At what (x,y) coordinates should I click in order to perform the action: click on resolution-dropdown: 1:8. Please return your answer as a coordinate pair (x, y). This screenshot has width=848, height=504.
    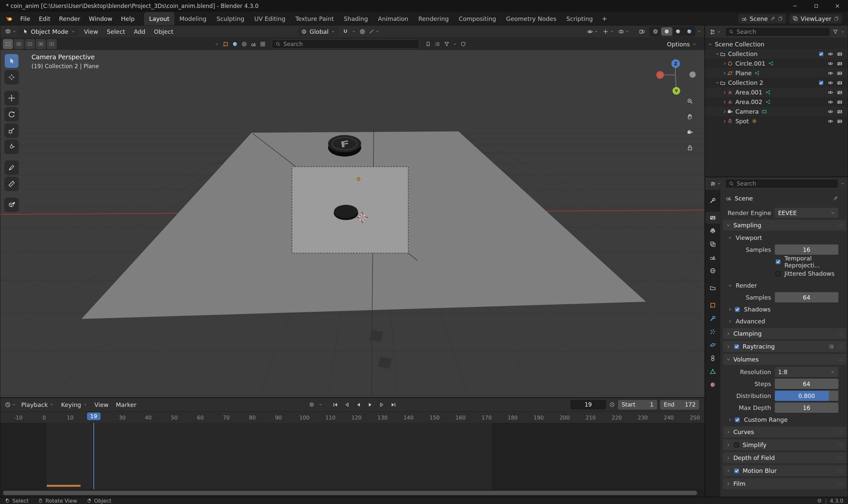
    Looking at the image, I should click on (807, 372).